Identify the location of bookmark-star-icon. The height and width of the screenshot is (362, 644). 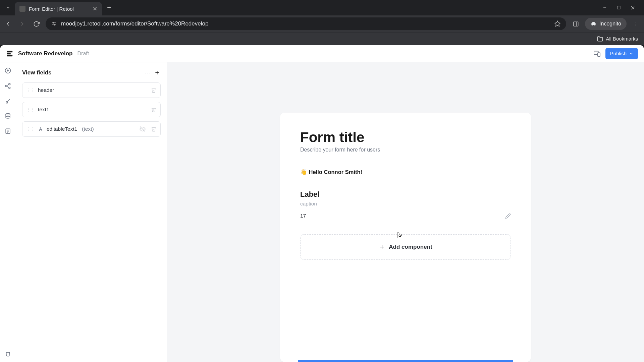
(557, 24).